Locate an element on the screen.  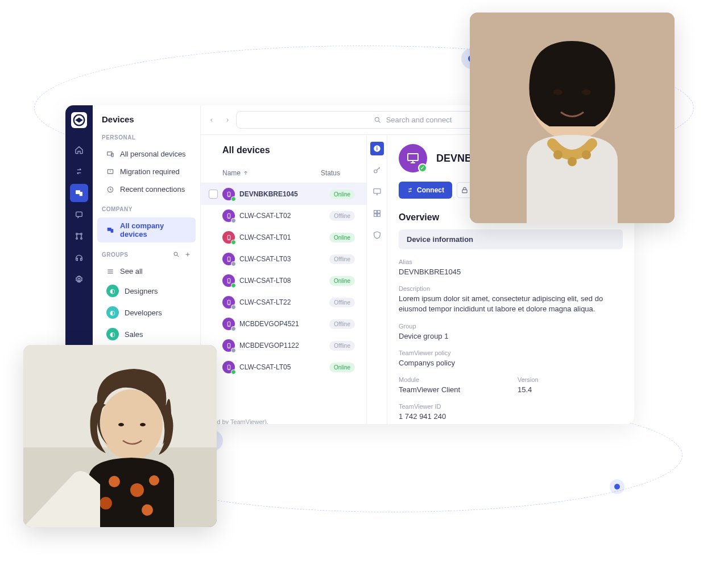
list-footnote: ded by TeamViewer). is located at coordinates (283, 418).